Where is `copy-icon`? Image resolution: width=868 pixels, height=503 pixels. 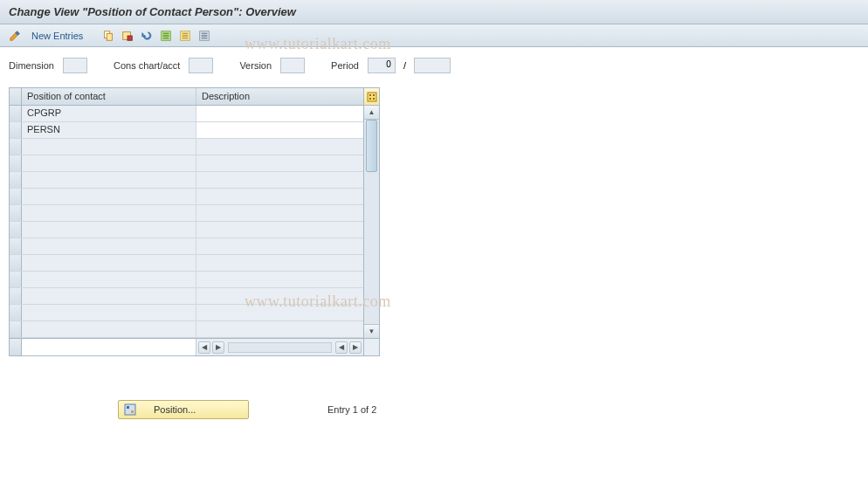 copy-icon is located at coordinates (108, 36).